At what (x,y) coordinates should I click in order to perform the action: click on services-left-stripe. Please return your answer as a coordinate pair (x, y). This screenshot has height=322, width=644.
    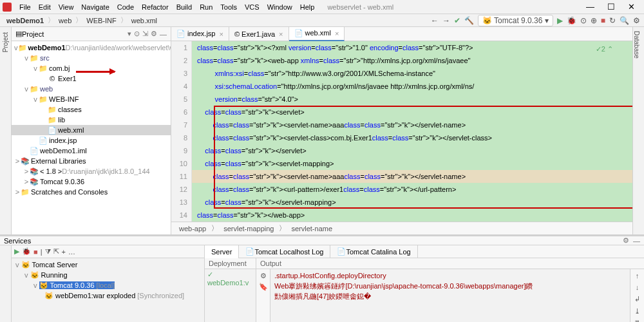
    Looking at the image, I should click on (6, 283).